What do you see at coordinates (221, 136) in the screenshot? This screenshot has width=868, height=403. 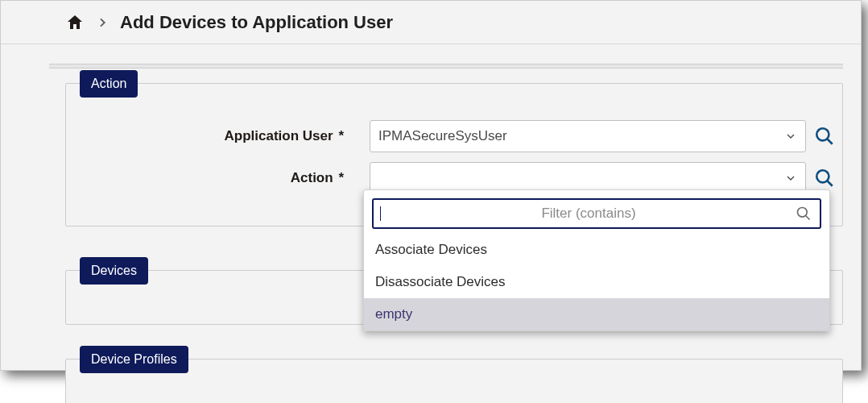 I see `label-application-user: Application User *` at bounding box center [221, 136].